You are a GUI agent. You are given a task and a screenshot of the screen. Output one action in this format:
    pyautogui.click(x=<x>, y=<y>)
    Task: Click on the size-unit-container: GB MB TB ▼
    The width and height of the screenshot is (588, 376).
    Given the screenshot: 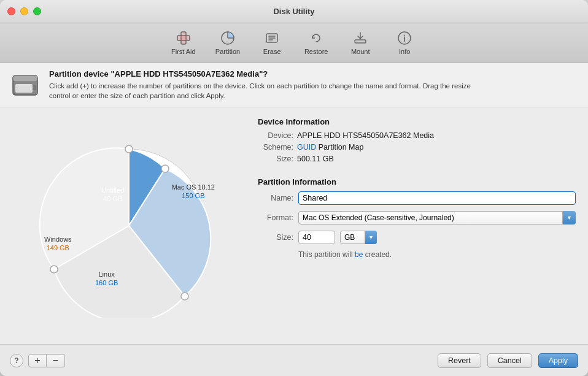 What is the action you would take?
    pyautogui.click(x=358, y=237)
    